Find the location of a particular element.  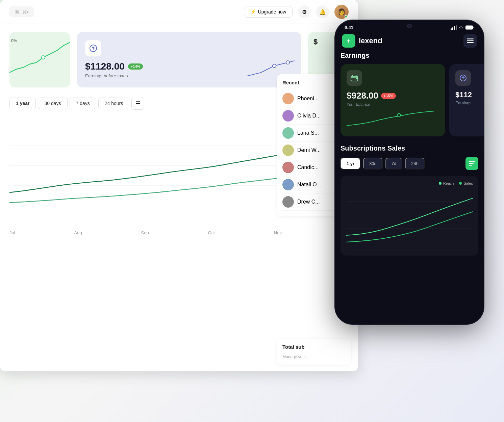

svg-text: 0% is located at coordinates (14, 41).